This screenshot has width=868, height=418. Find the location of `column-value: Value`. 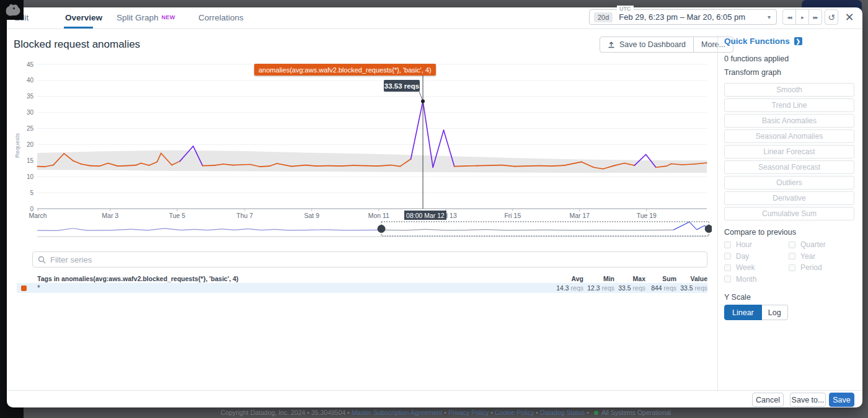

column-value: Value is located at coordinates (692, 279).